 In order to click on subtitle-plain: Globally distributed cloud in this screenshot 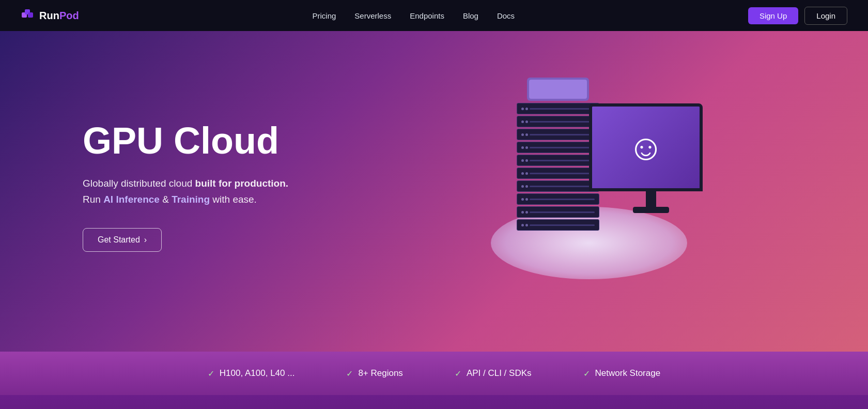, I will do `click(139, 183)`.